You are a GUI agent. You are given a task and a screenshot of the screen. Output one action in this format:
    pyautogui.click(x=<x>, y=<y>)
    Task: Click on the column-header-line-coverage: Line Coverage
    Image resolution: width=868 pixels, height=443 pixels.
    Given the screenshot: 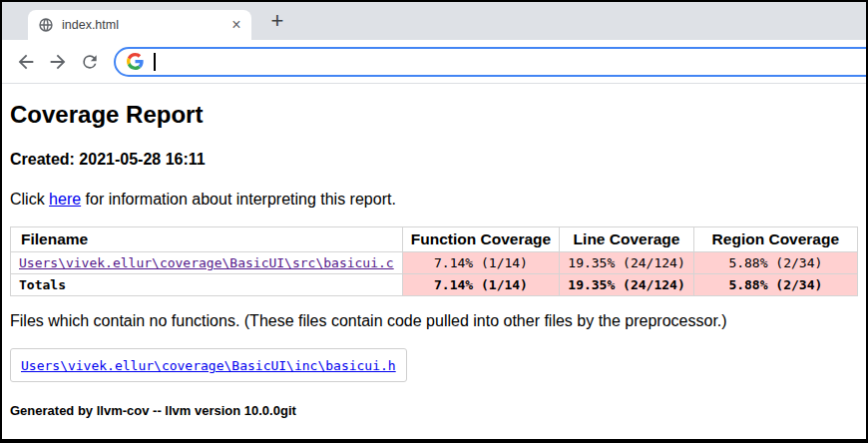 What is the action you would take?
    pyautogui.click(x=627, y=239)
    